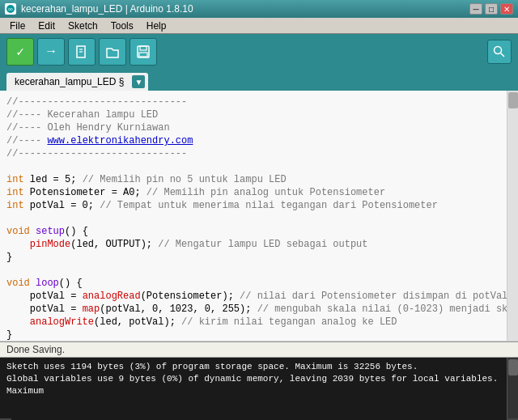 This screenshot has width=518, height=420. I want to click on window-controls: ─ □ ✕, so click(491, 9).